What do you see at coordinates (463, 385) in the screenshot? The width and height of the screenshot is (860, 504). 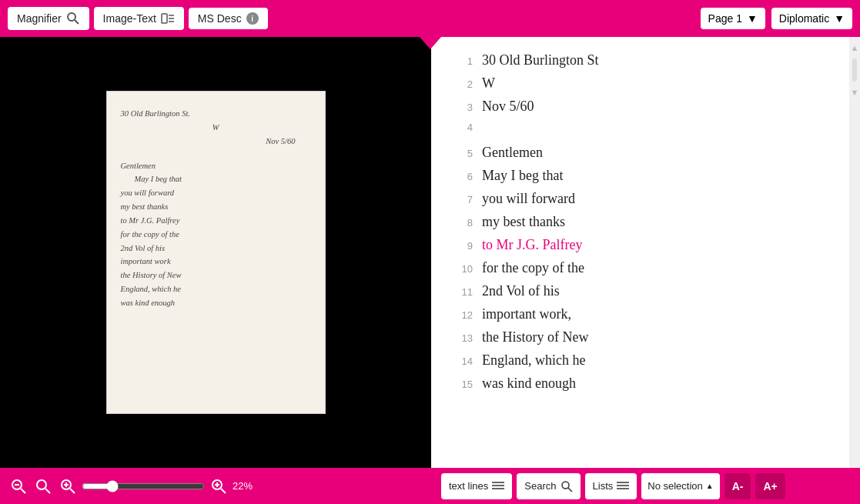 I see `line-number: 15` at bounding box center [463, 385].